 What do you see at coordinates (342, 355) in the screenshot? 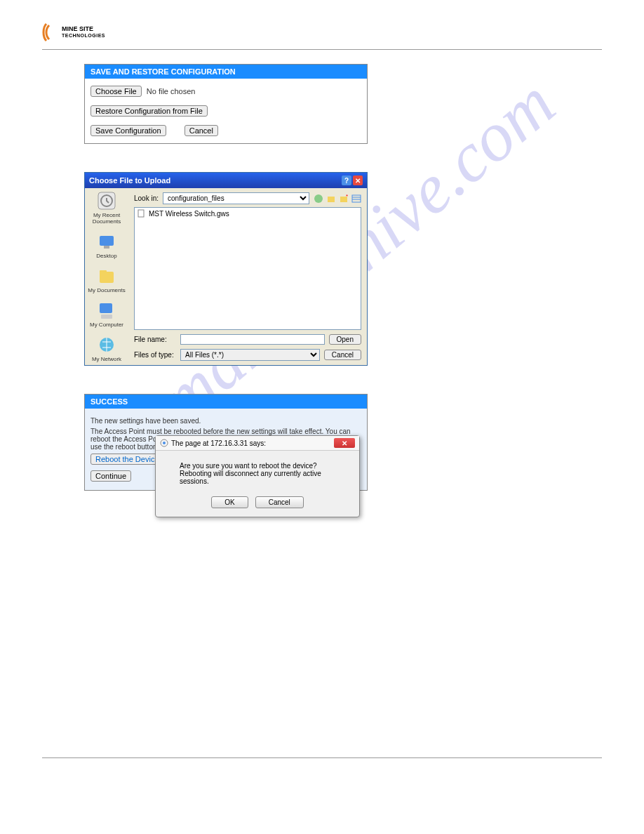
I see `file-cancel-button: Cancel` at bounding box center [342, 355].